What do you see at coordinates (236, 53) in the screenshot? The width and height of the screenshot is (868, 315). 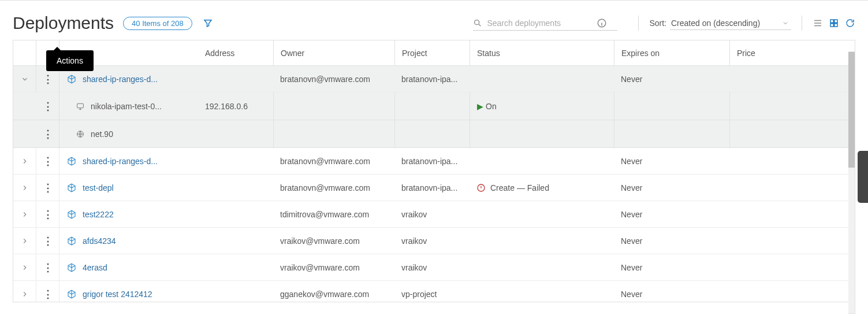 I see `col-header-address: Address` at bounding box center [236, 53].